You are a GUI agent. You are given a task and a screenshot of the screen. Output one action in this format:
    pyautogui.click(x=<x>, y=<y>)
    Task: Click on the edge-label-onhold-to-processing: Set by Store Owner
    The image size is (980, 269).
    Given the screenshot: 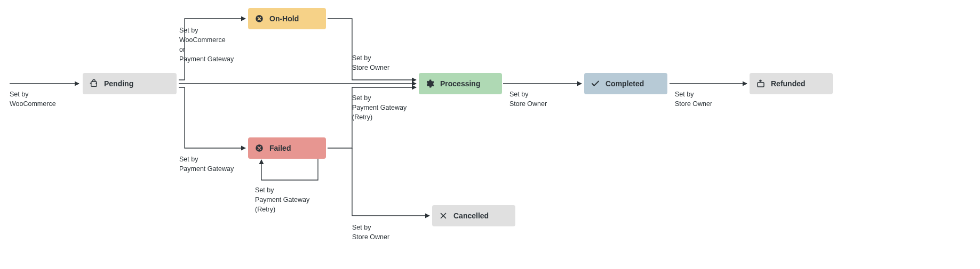 What is the action you would take?
    pyautogui.click(x=371, y=63)
    